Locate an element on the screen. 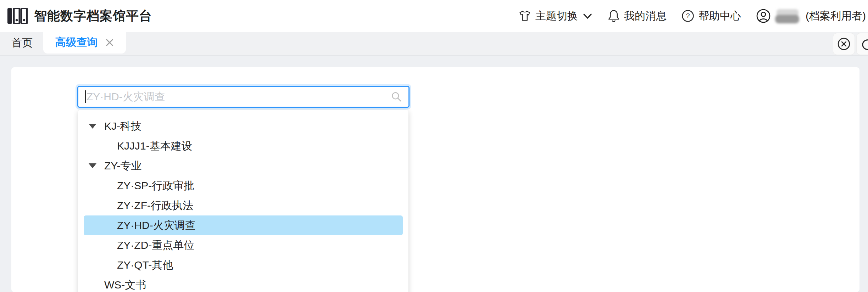 This screenshot has height=292, width=868. tree-item: ZY·ZF-行政执法 is located at coordinates (243, 206).